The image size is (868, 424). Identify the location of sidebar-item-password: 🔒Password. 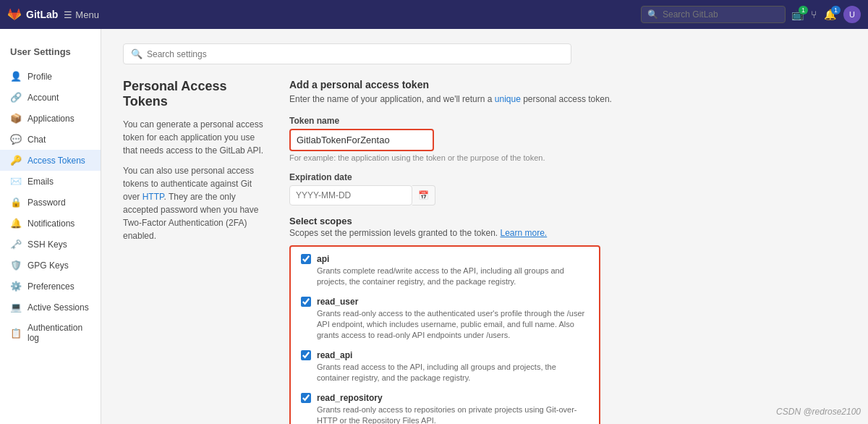
(51, 203).